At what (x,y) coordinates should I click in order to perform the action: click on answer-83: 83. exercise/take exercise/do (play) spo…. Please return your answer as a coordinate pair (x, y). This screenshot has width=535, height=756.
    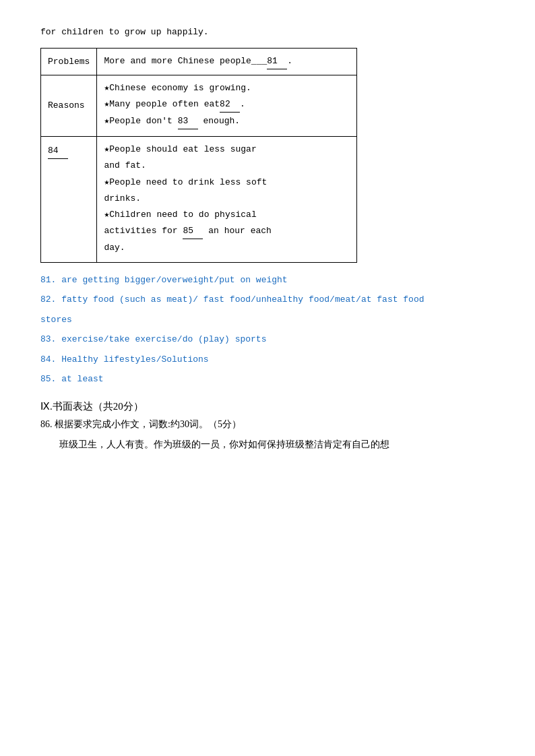
    Looking at the image, I should click on (268, 340).